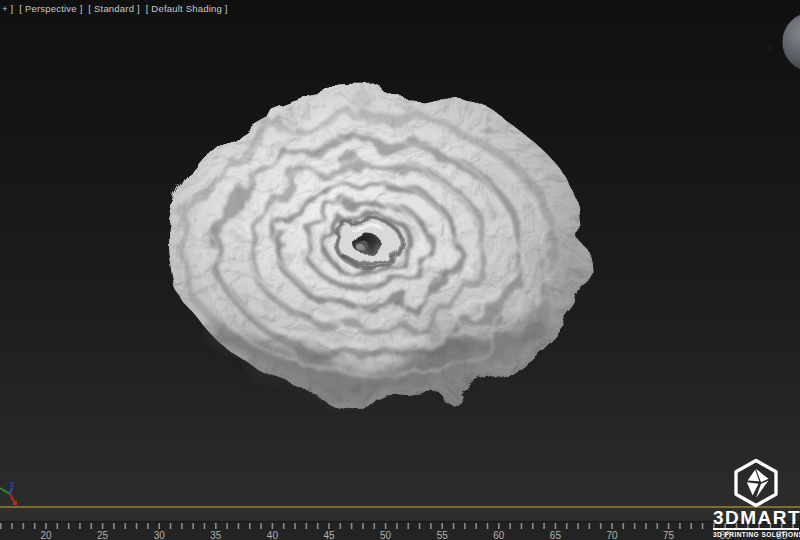 The width and height of the screenshot is (800, 540). I want to click on svg-text: 70, so click(612, 535).